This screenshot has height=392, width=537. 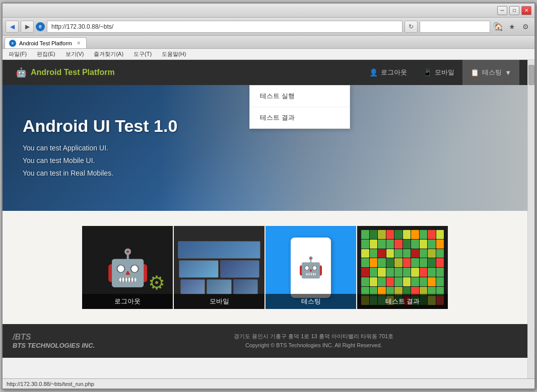 I want to click on tab-close-button: ✕, so click(x=79, y=43).